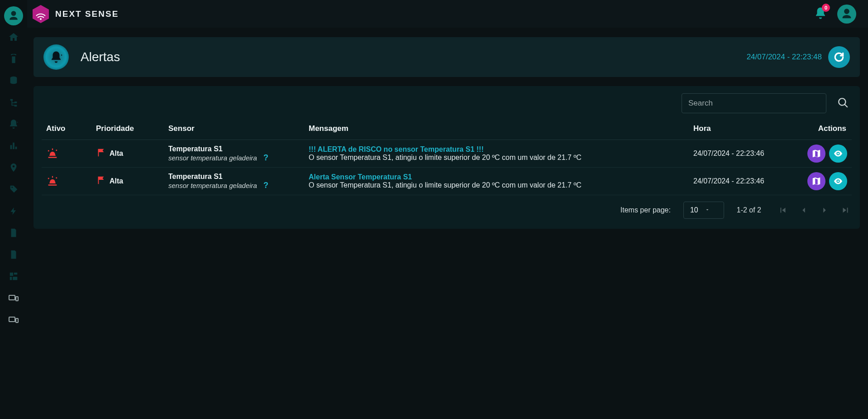 This screenshot has width=868, height=419. What do you see at coordinates (843, 103) in the screenshot?
I see `search-icon` at bounding box center [843, 103].